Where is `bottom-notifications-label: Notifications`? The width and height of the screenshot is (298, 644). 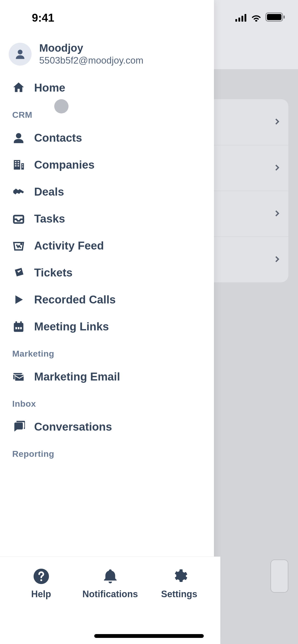 bottom-notifications-label: Notifications is located at coordinates (110, 594).